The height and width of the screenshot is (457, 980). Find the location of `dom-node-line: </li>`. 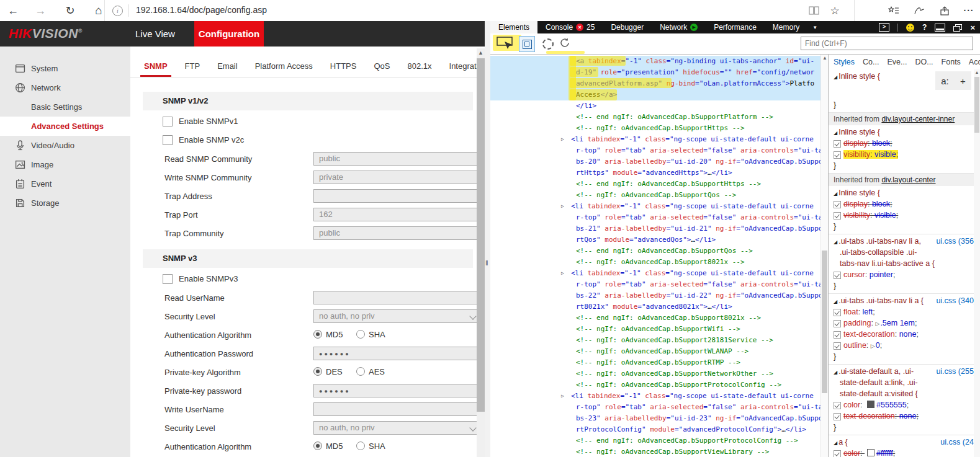

dom-node-line: </li> is located at coordinates (655, 106).